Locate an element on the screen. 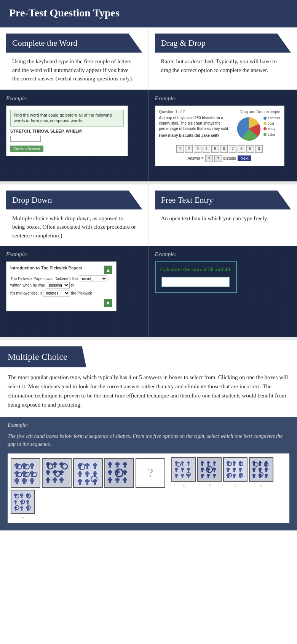 The image size is (297, 644). dd-dropdown-3: notates draws describes is located at coordinates (56, 293).